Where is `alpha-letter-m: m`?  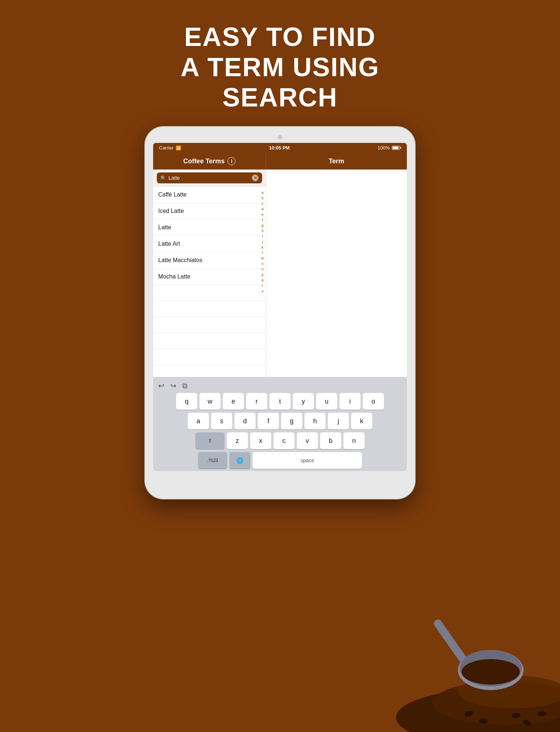
alpha-letter-m: m is located at coordinates (262, 258).